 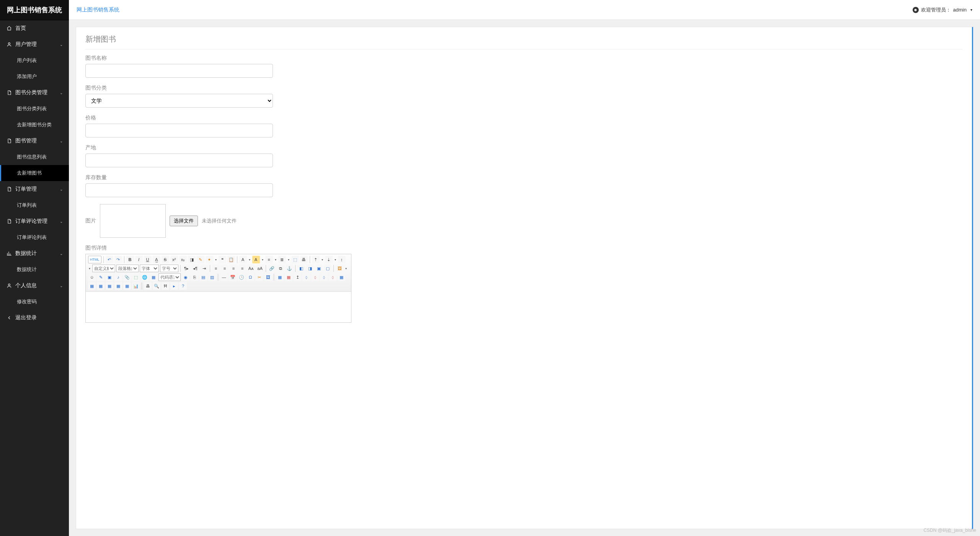 I want to click on align-justify-icon: ≡, so click(x=242, y=268).